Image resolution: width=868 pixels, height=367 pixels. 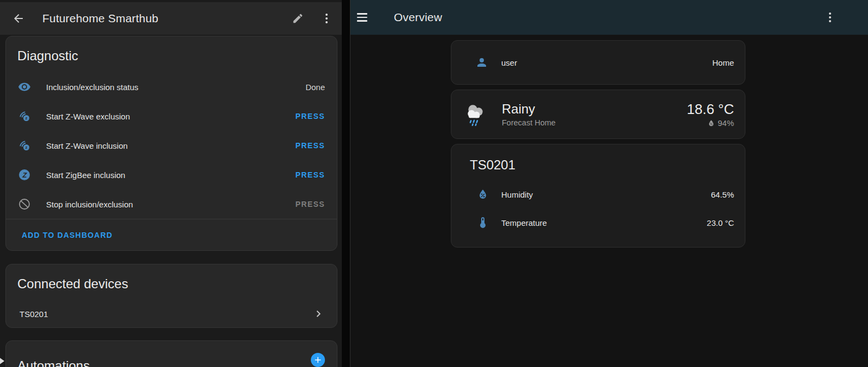 What do you see at coordinates (34, 314) in the screenshot?
I see `device-name: TS0201` at bounding box center [34, 314].